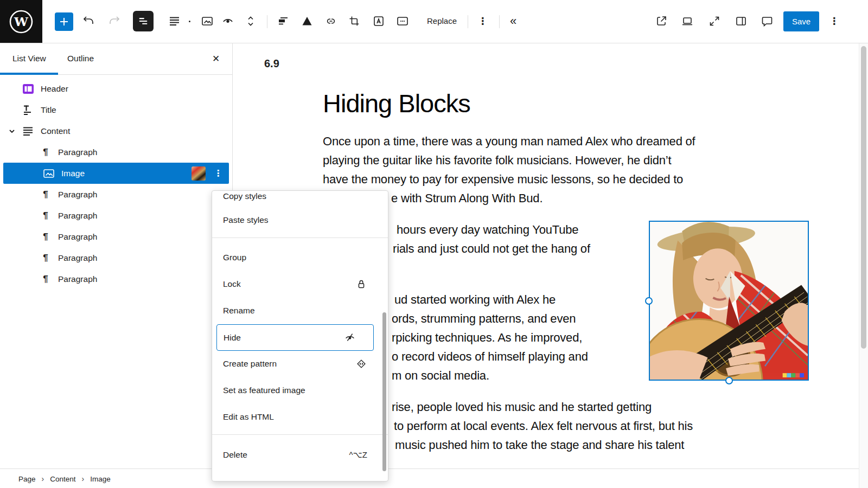  I want to click on block-tree: Header Title Content ¶ Paragraph, so click(116, 184).